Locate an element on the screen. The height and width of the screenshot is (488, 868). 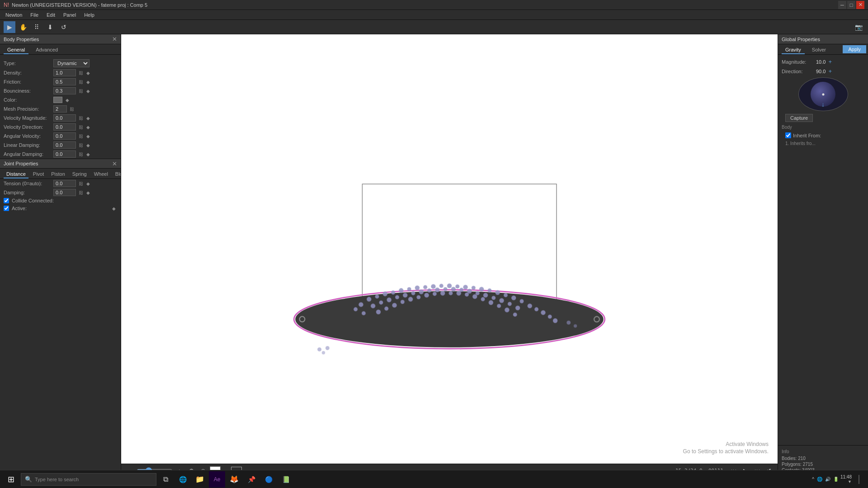
prop-ang-damp-keyframe: ◆ is located at coordinates (88, 154).